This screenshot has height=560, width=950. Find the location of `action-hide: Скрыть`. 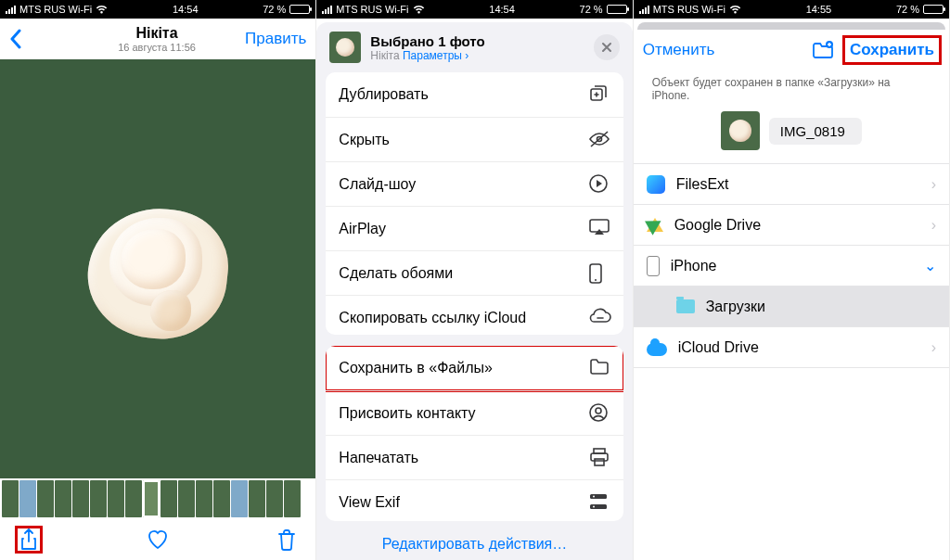

action-hide: Скрыть is located at coordinates (474, 139).